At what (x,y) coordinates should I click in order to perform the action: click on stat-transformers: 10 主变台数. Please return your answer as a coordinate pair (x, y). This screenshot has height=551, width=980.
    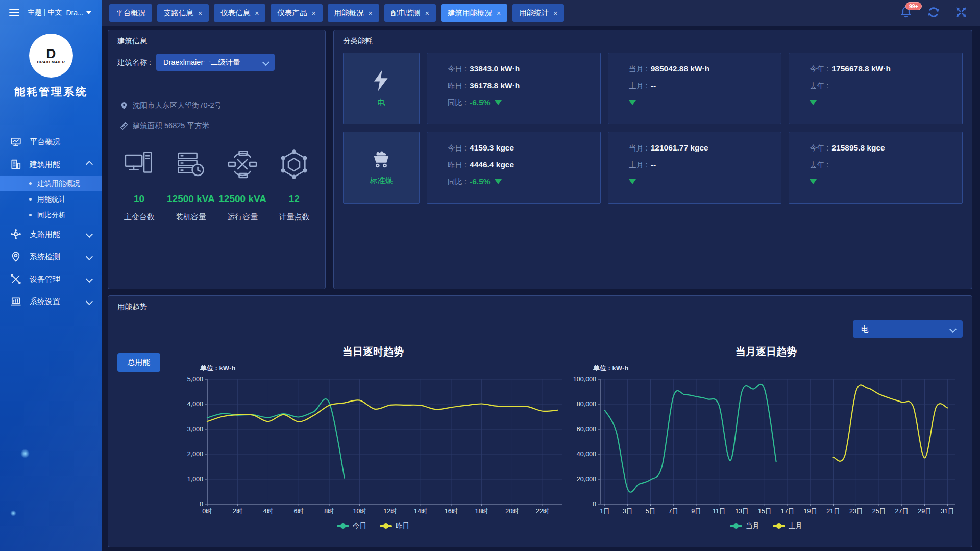
    Looking at the image, I should click on (139, 185).